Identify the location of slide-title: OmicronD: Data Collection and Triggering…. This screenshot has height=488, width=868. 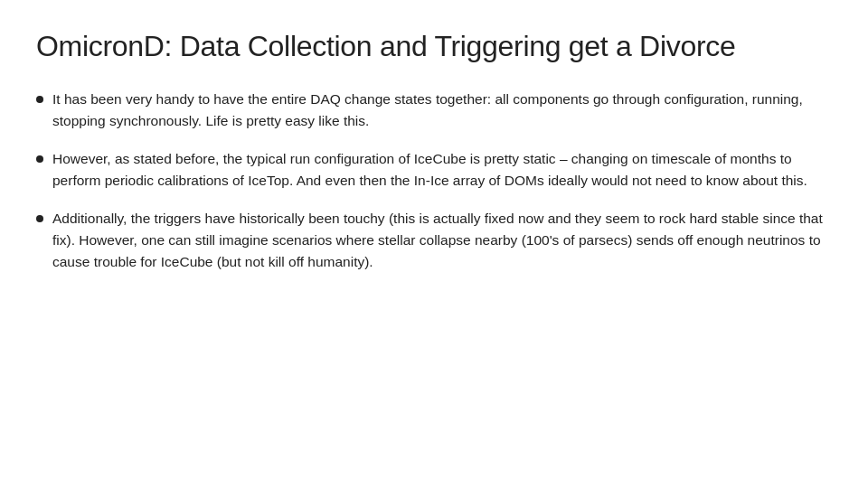
(434, 46).